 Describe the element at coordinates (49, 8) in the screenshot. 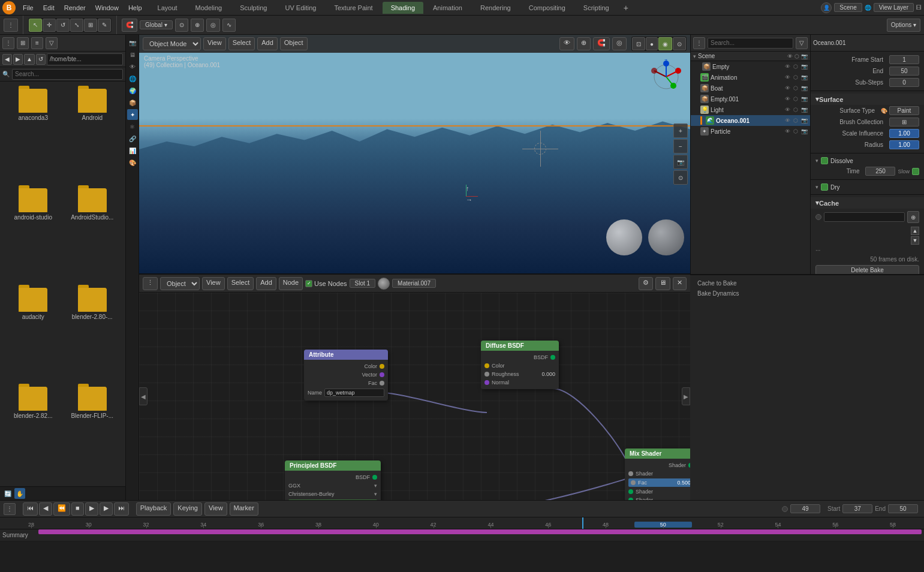

I see `menu-edit: Edit` at that location.